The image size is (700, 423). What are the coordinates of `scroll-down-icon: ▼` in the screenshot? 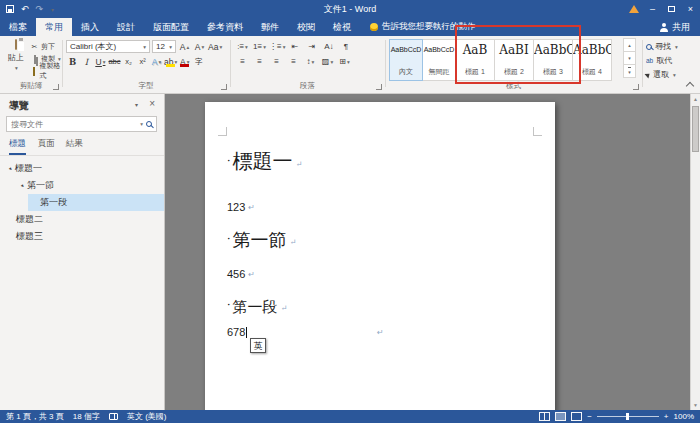 It's located at (696, 405).